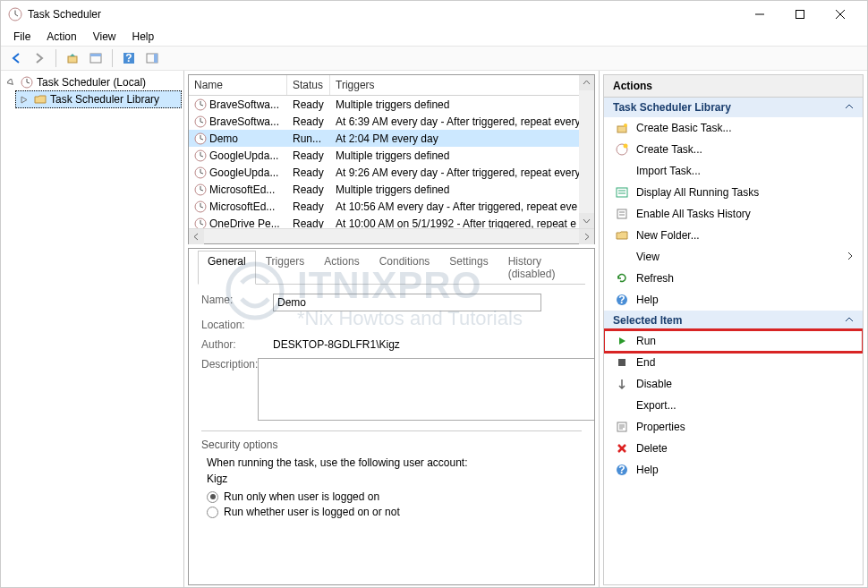  What do you see at coordinates (800, 14) in the screenshot?
I see `maximize-button` at bounding box center [800, 14].